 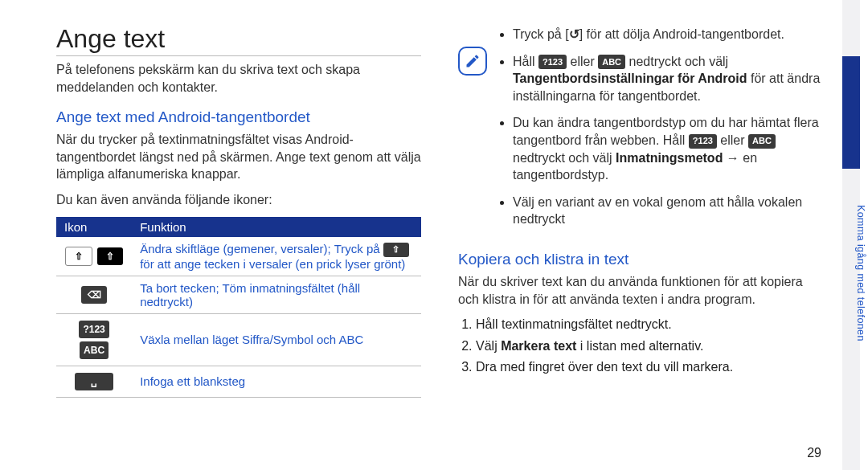 What do you see at coordinates (649, 325) in the screenshot?
I see `list-item: Håll textinmatningsfältet nedtryckt.` at bounding box center [649, 325].